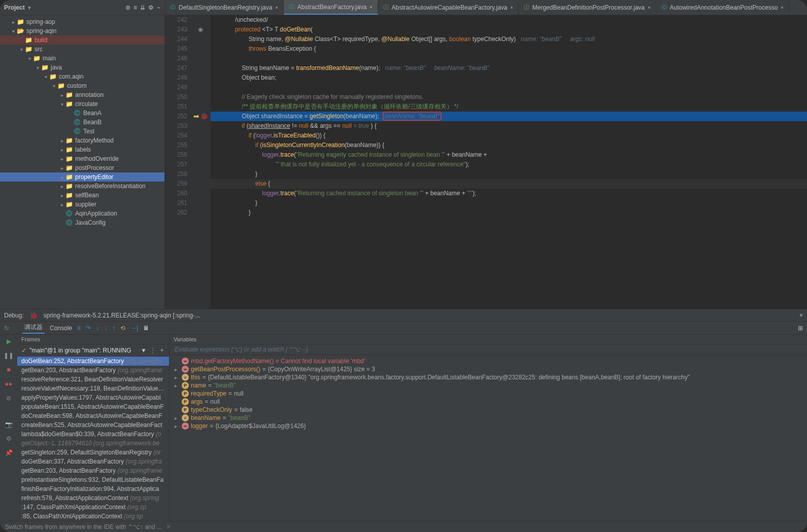 This screenshot has height=532, width=807. I want to click on variable-row: ▸≡beanName = "beanB", so click(488, 418).